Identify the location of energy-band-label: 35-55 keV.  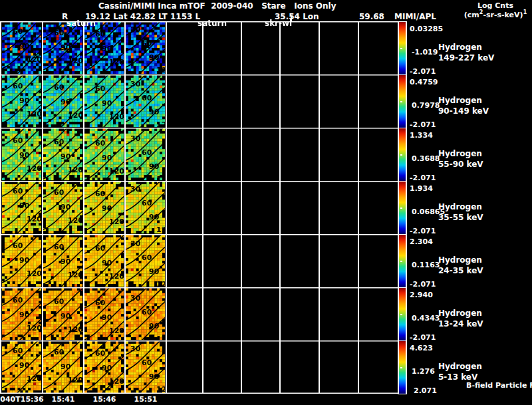
(461, 217).